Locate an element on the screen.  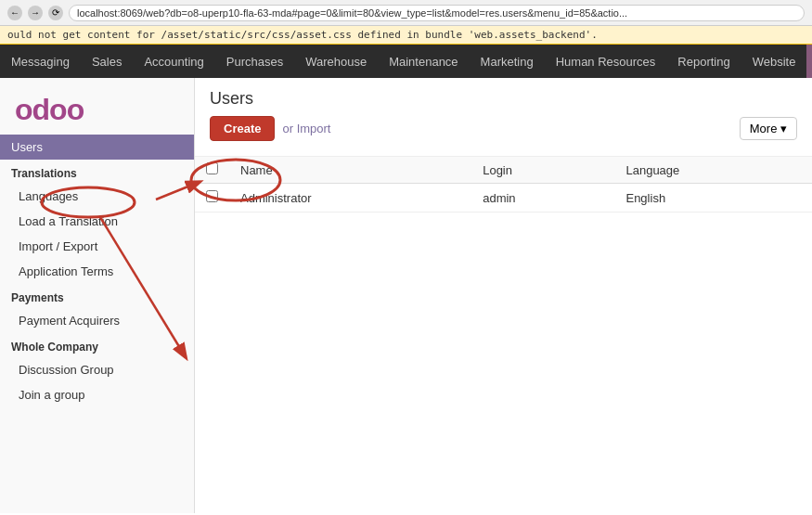
sidebar-item-import-export: Import / Export is located at coordinates (97, 247).